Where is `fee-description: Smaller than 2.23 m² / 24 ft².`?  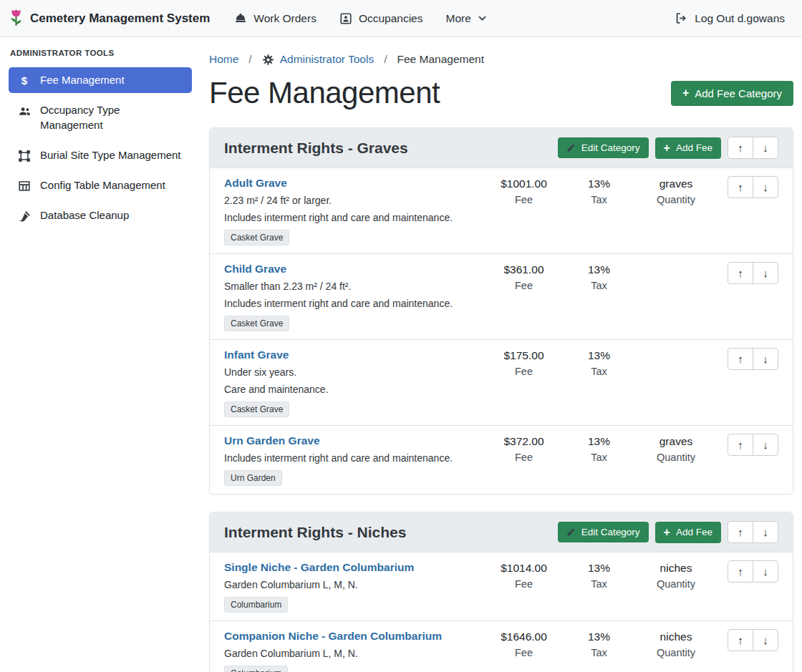
fee-description: Smaller than 2.23 m² / 24 ft². is located at coordinates (349, 286).